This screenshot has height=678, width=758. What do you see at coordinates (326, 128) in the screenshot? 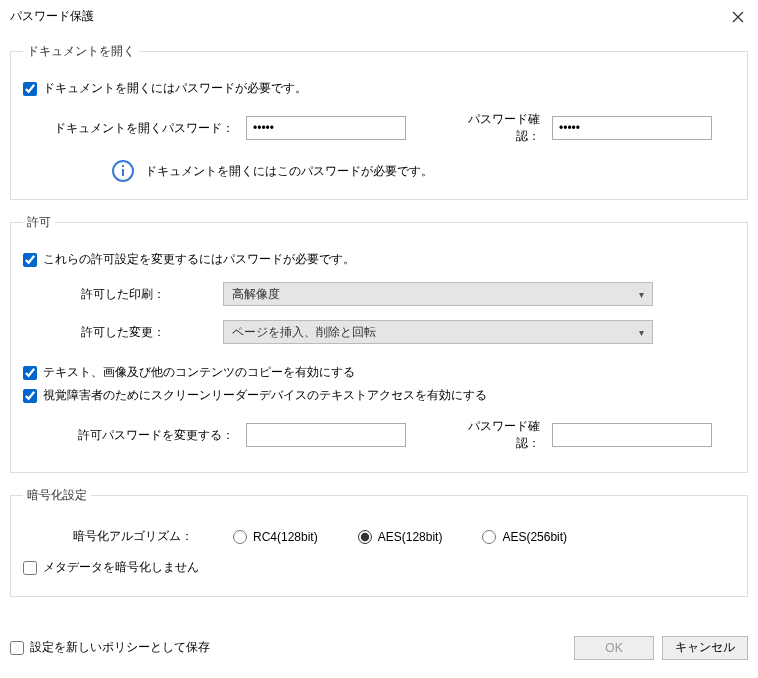
I see `open-password-input` at bounding box center [326, 128].